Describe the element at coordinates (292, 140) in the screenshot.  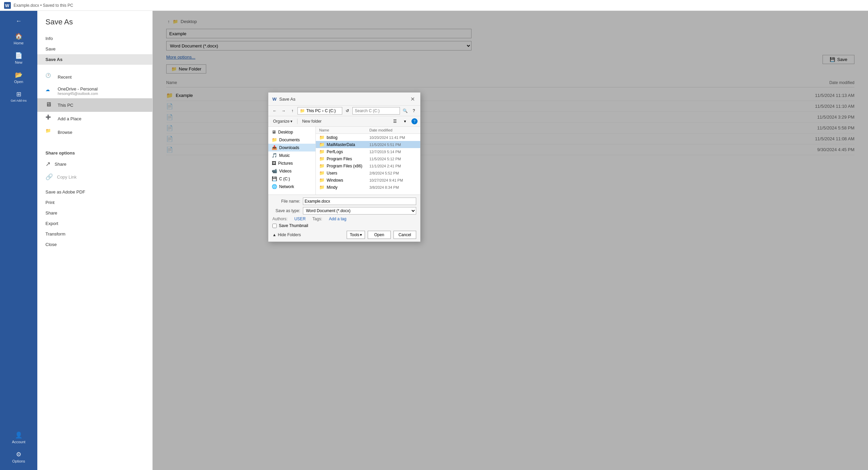
I see `dialog-nav-documents: 📁 Documents` at that location.